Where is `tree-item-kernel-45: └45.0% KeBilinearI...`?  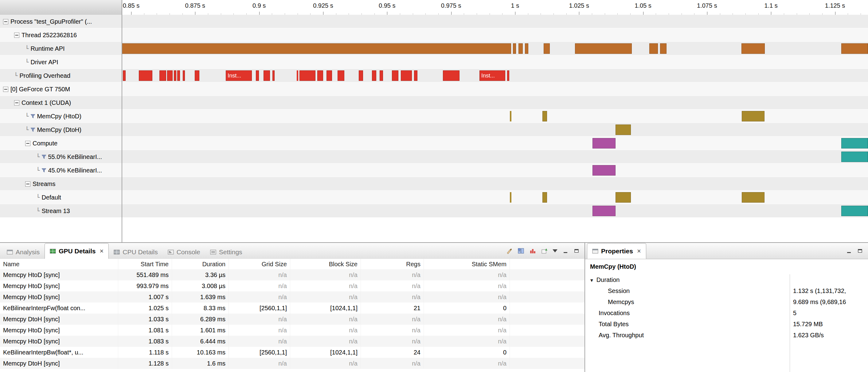
tree-item-kernel-45: └45.0% KeBilinearI... is located at coordinates (79, 170).